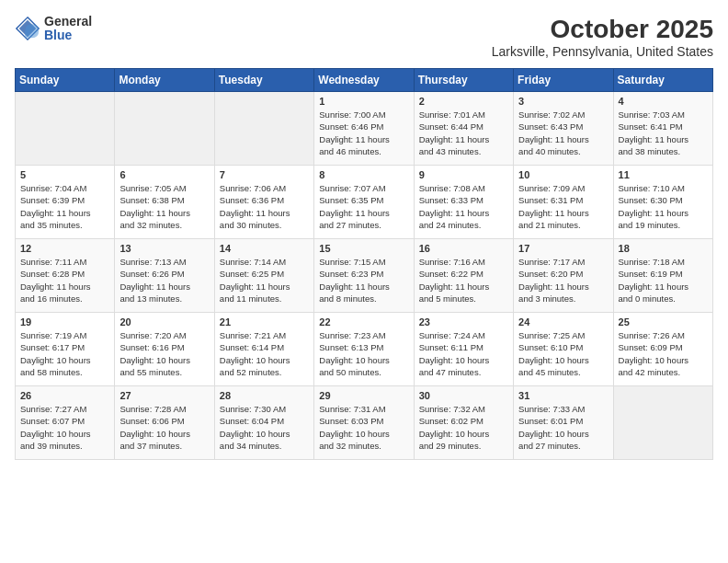 Image resolution: width=728 pixels, height=563 pixels. I want to click on day-header-wednesday: Wednesday, so click(364, 81).